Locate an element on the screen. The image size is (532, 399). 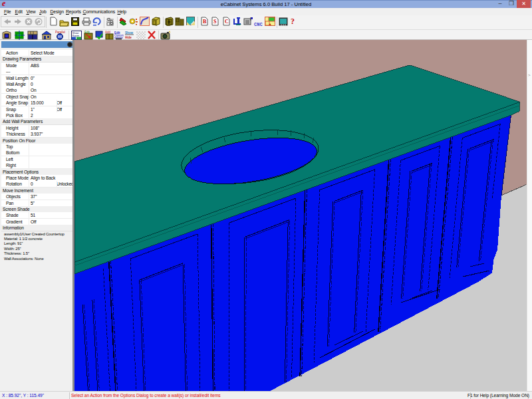
svg-text: S is located at coordinates (215, 21).